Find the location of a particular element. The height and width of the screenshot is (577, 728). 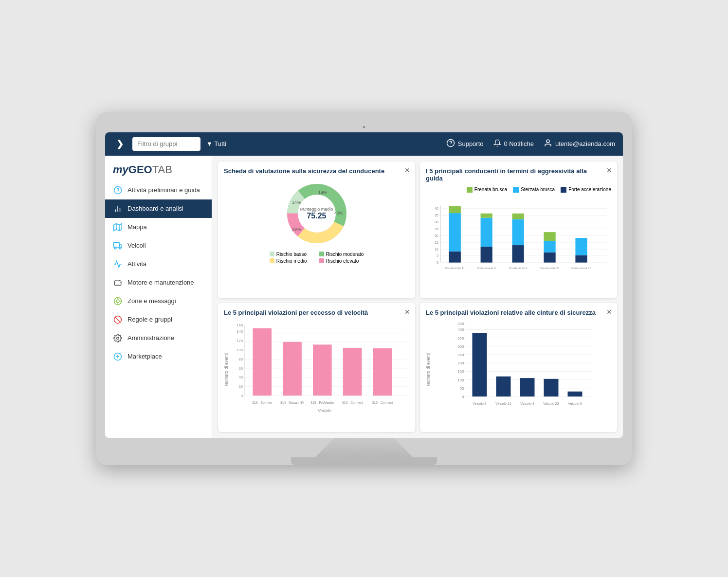

sidebar-item-attivita2: Attività is located at coordinates (159, 264).